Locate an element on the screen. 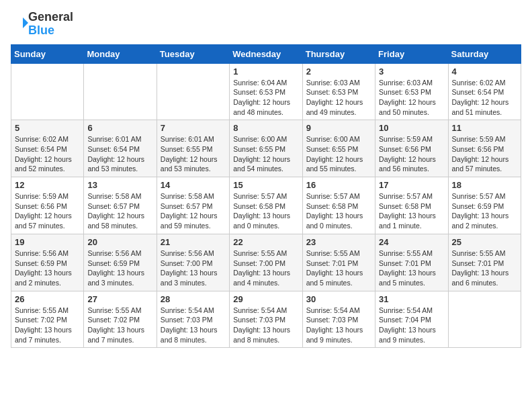 Image resolution: width=532 pixels, height=411 pixels. calendar-week-row: 5Sunrise: 6:02 AM Sunset: 6:54 PM Daylig… is located at coordinates (266, 149).